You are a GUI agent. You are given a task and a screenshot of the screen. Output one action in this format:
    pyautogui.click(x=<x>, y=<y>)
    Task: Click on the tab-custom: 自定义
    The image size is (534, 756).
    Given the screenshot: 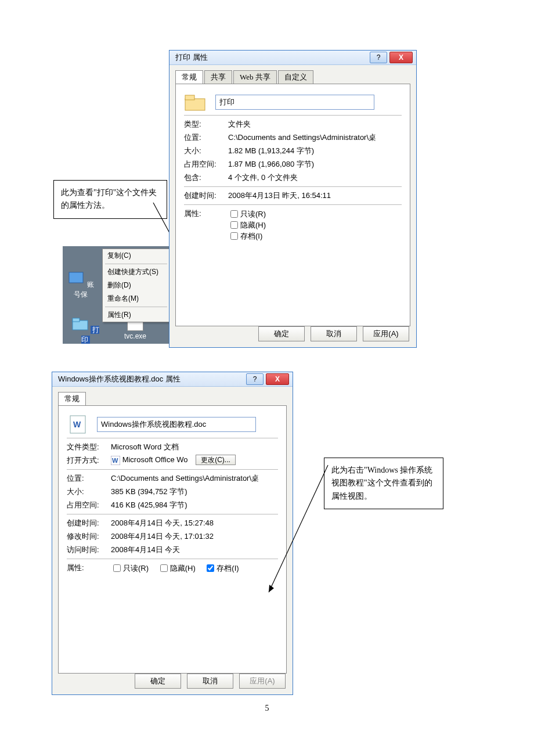 What is the action you would take?
    pyautogui.click(x=296, y=77)
    